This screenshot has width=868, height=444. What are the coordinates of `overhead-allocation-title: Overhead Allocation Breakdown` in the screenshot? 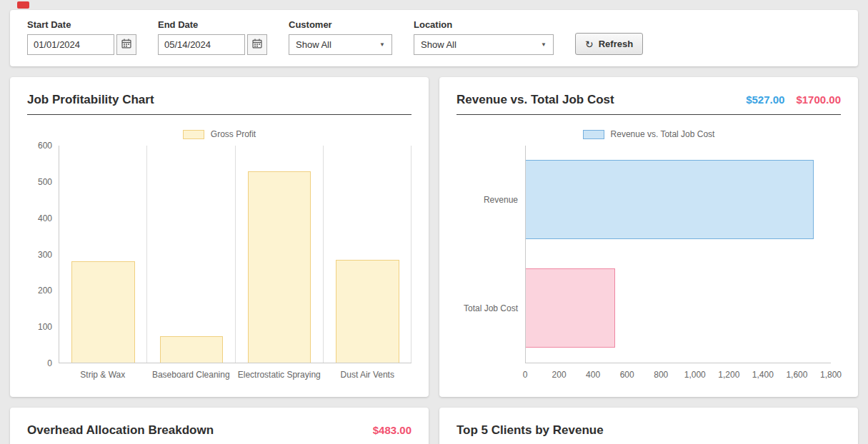 It's located at (120, 430).